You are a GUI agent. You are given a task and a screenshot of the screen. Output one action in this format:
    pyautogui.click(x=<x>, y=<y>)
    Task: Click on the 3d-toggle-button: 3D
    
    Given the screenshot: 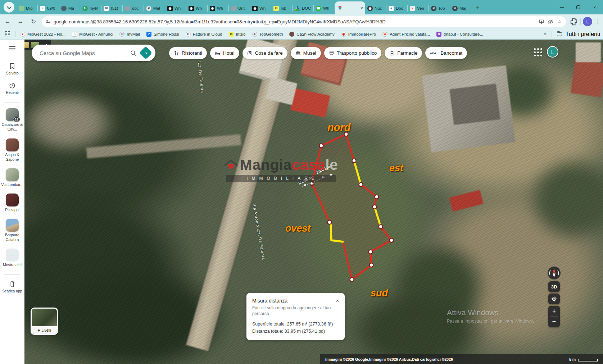 What is the action you would take?
    pyautogui.click(x=554, y=287)
    